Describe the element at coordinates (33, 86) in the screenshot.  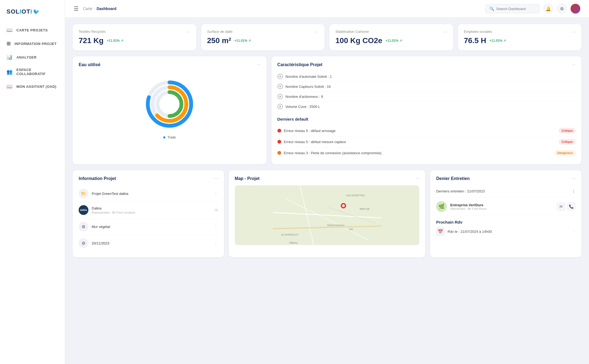
I see `sidebar-item-mon-assistant: 📖 MON ASSITANT (OAD)` at that location.